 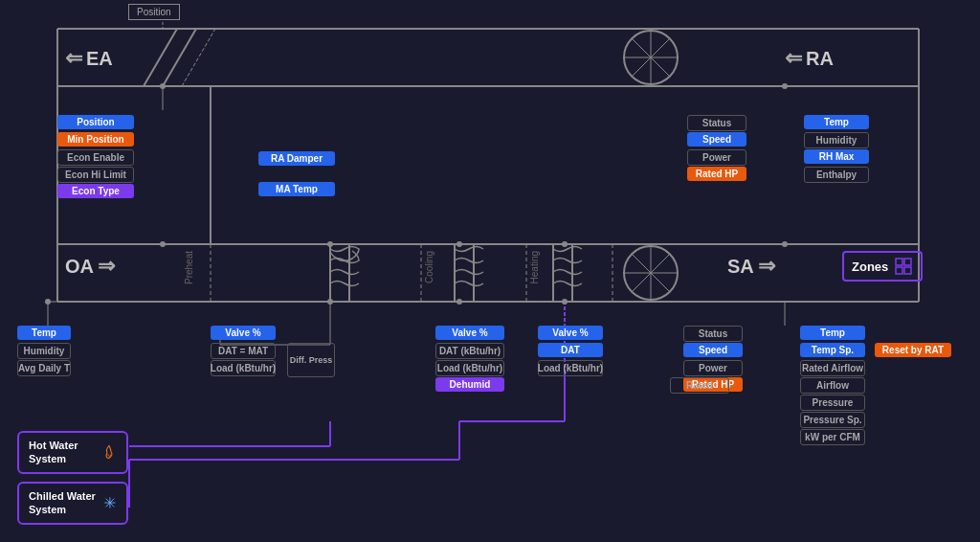 What do you see at coordinates (833, 350) in the screenshot?
I see `temp-sp-badge: Temp Sp.` at bounding box center [833, 350].